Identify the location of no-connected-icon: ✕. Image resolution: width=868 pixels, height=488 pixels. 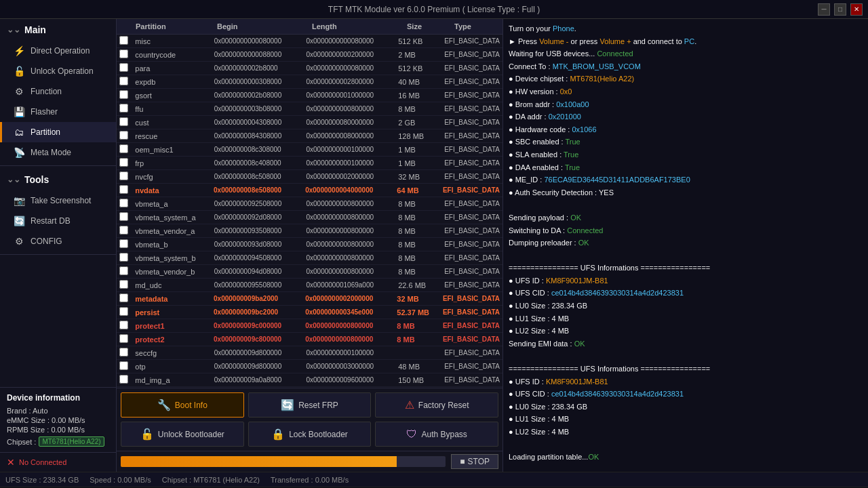
(11, 462).